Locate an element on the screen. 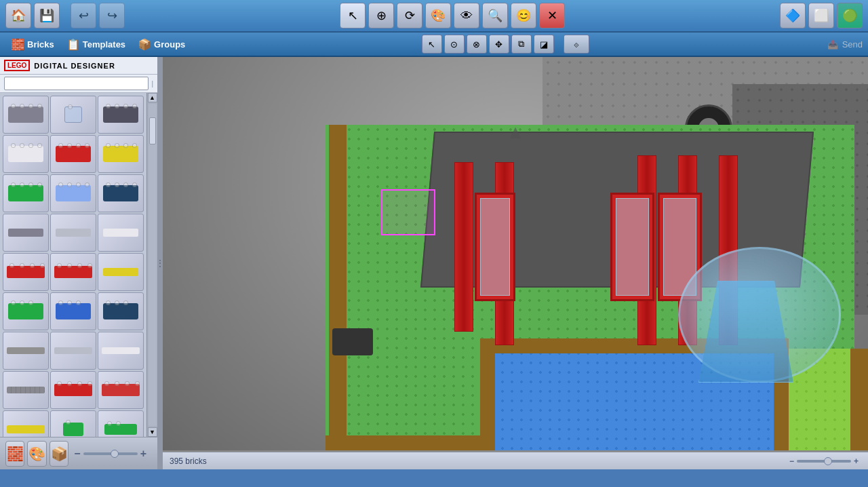 Image resolution: width=868 pixels, height=487 pixels. zoom-track is located at coordinates (111, 454).